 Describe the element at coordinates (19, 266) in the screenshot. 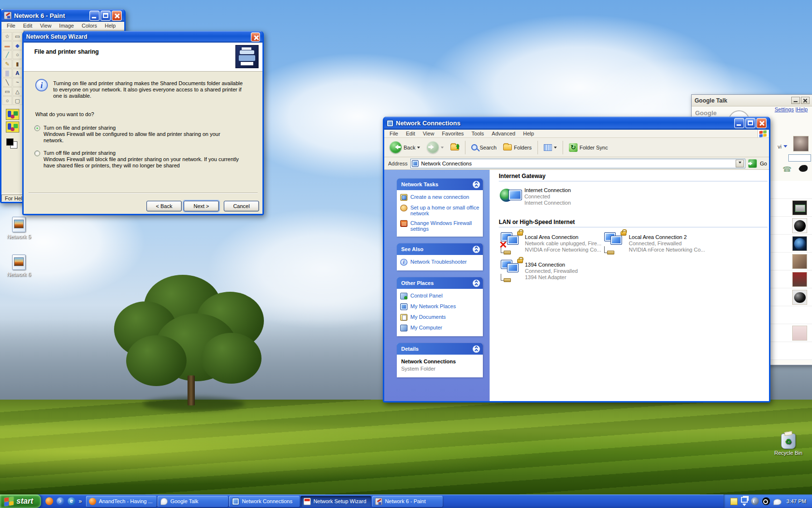

I see `desktop-icon-network6: Network 6` at that location.